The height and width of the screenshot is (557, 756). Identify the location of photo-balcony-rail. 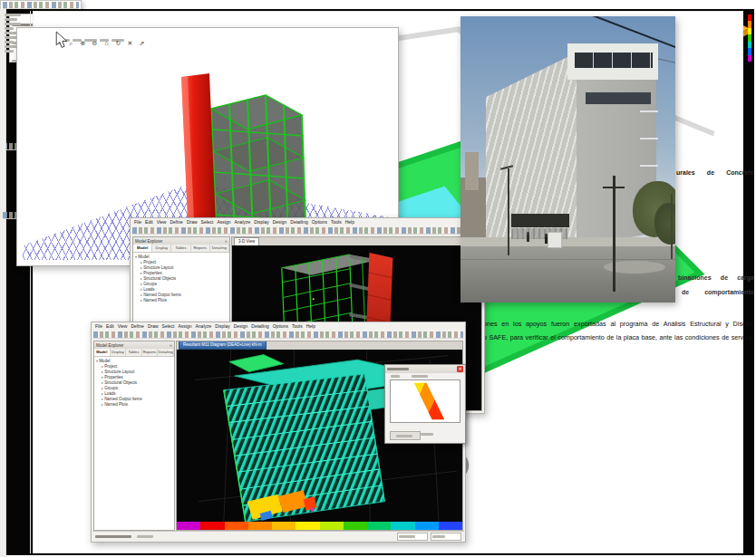
(649, 139).